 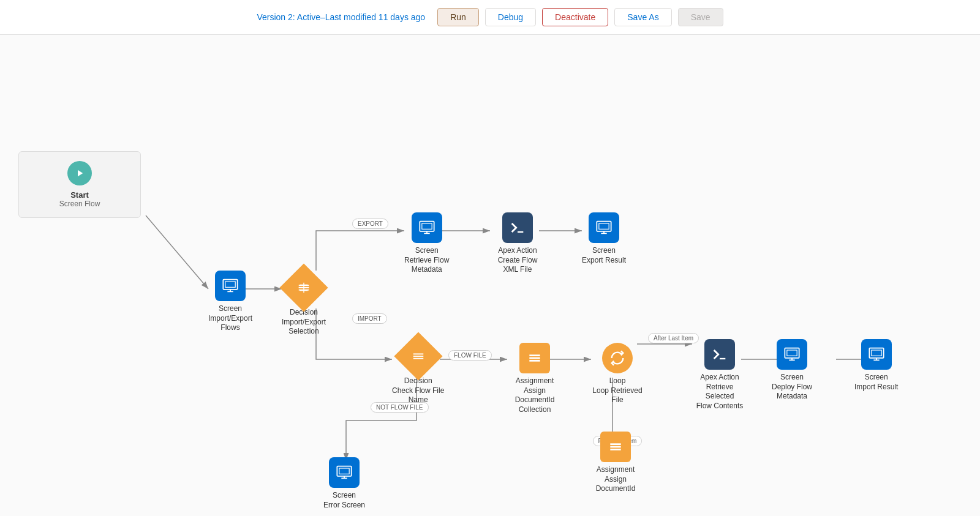 I want to click on apex-create-flow-xml-node: Apex Action Create Flow XML File, so click(x=518, y=244).